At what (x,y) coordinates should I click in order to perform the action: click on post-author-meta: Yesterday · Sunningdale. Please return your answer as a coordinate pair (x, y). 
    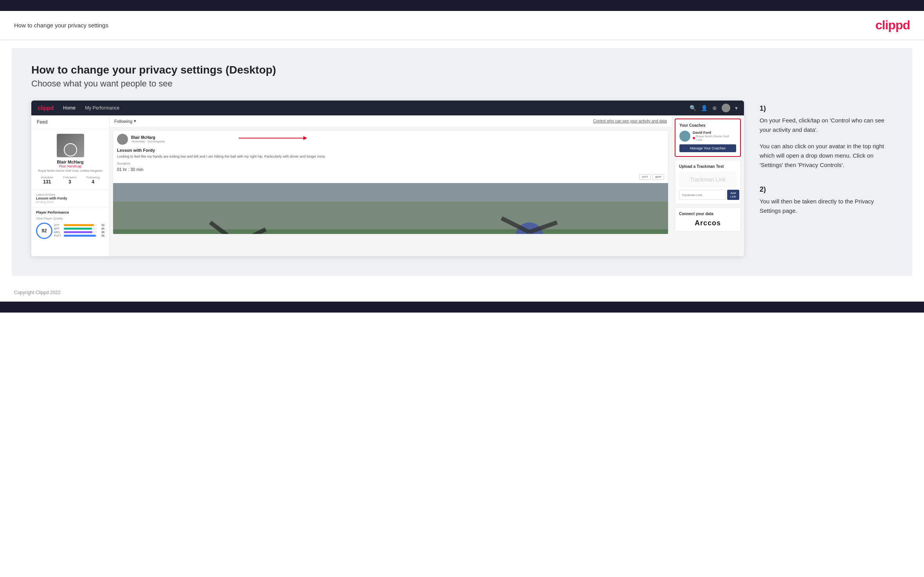
    Looking at the image, I should click on (148, 142).